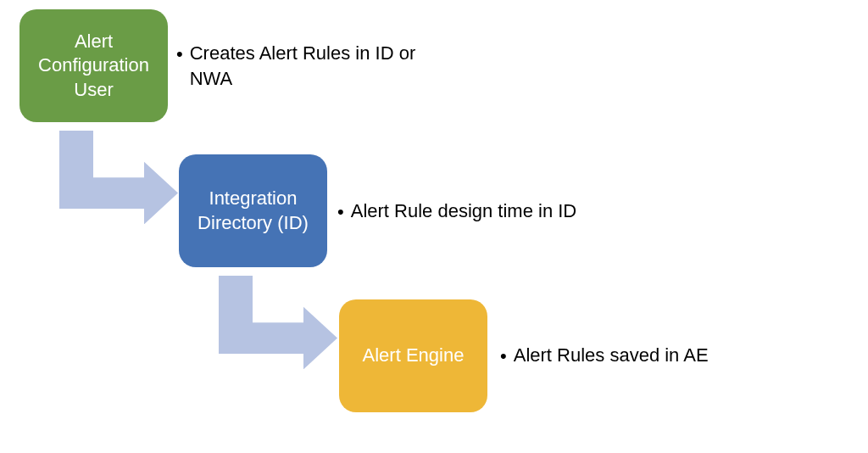 This screenshot has height=453, width=868. Describe the element at coordinates (93, 66) in the screenshot. I see `node-alert-config-user: Alert Configuration User` at that location.